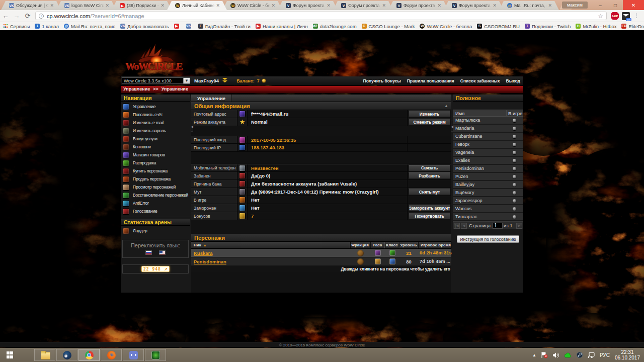 This screenshot has width=644, height=362. I want to click on nav-item: Пополнить счёт, so click(155, 115).